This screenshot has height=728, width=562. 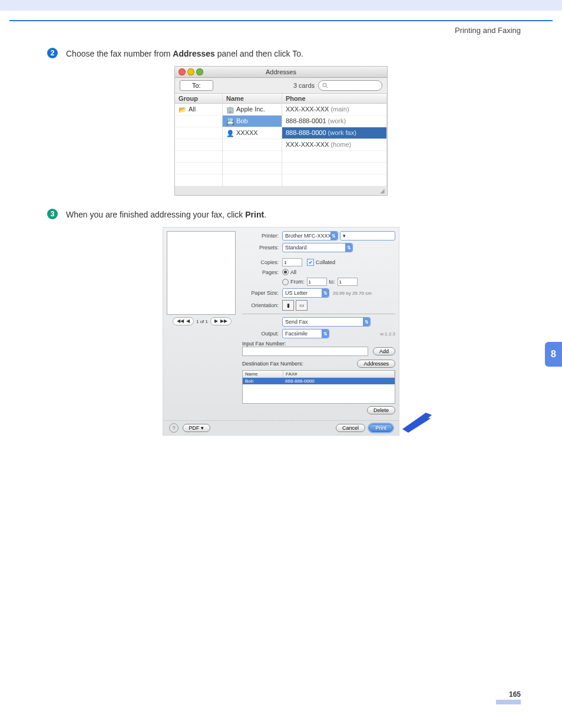 I want to click on printer-select: Brother MFC-XXXX⇅, so click(x=310, y=236).